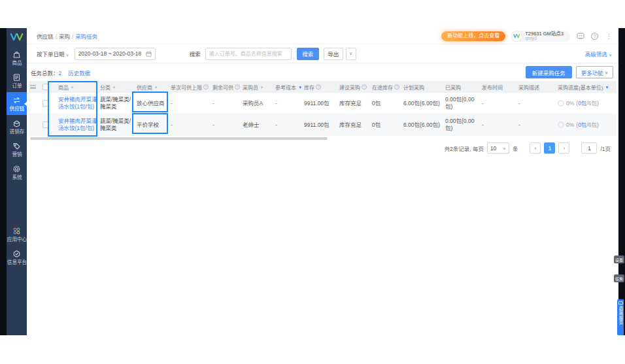 The width and height of the screenshot is (625, 364). I want to click on cell-publish_time: -, so click(499, 125).